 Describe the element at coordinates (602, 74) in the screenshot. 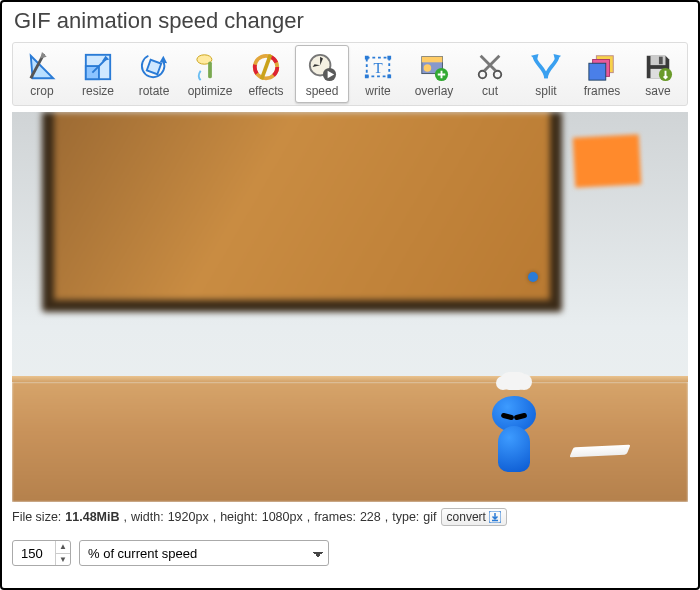

I see `tool-frames: frames` at that location.